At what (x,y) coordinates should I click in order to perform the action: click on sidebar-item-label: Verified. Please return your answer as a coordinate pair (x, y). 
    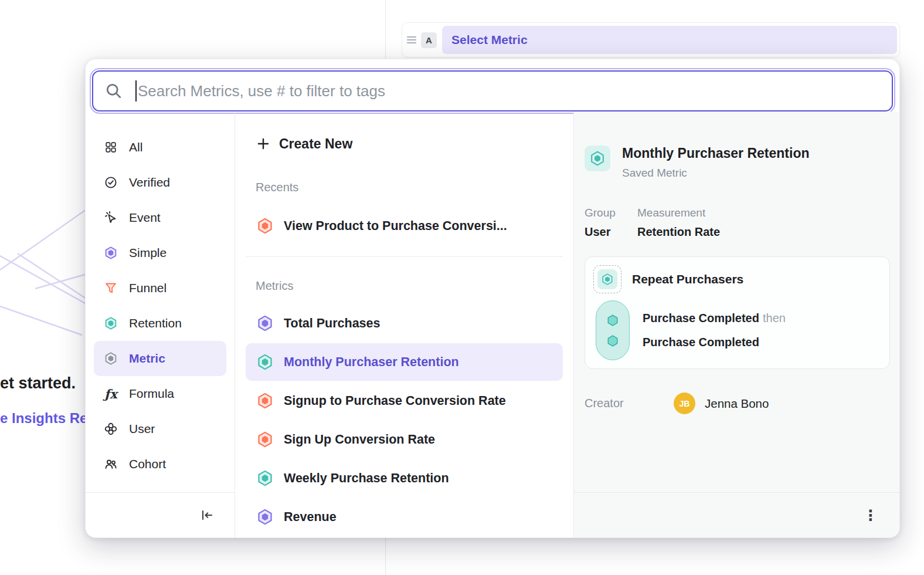
    Looking at the image, I should click on (150, 182).